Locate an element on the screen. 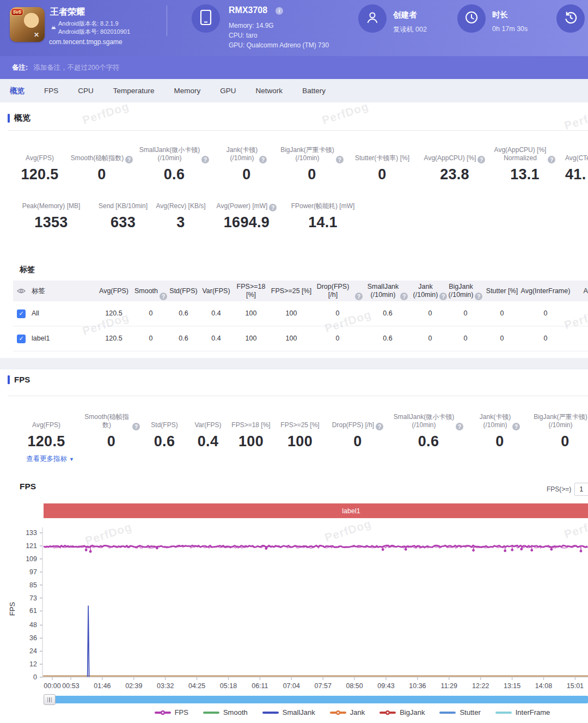 This screenshot has height=723, width=588. divider is located at coordinates (298, 131).